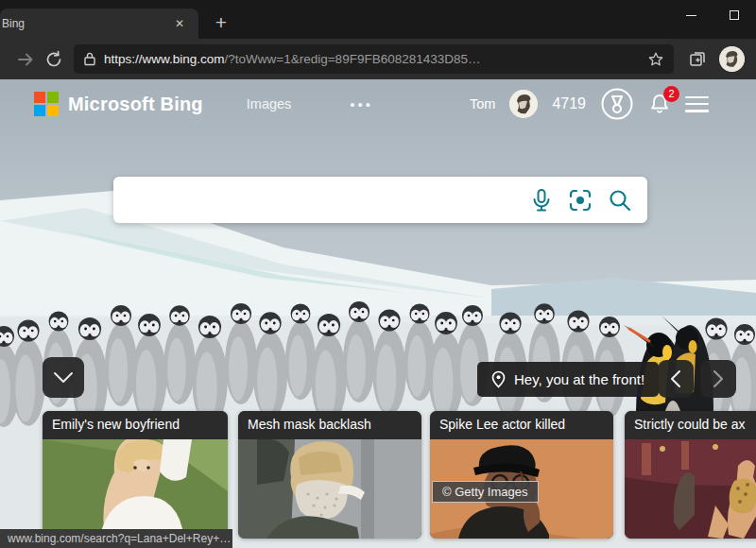  Describe the element at coordinates (676, 379) in the screenshot. I see `carousel-previous-button` at that location.